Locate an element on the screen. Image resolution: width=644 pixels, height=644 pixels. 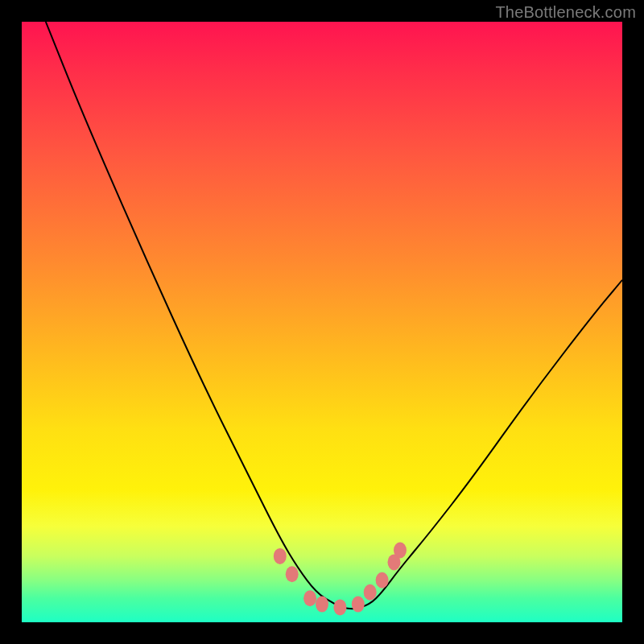
watermark-text: TheBottleneck.com is located at coordinates (565, 13).